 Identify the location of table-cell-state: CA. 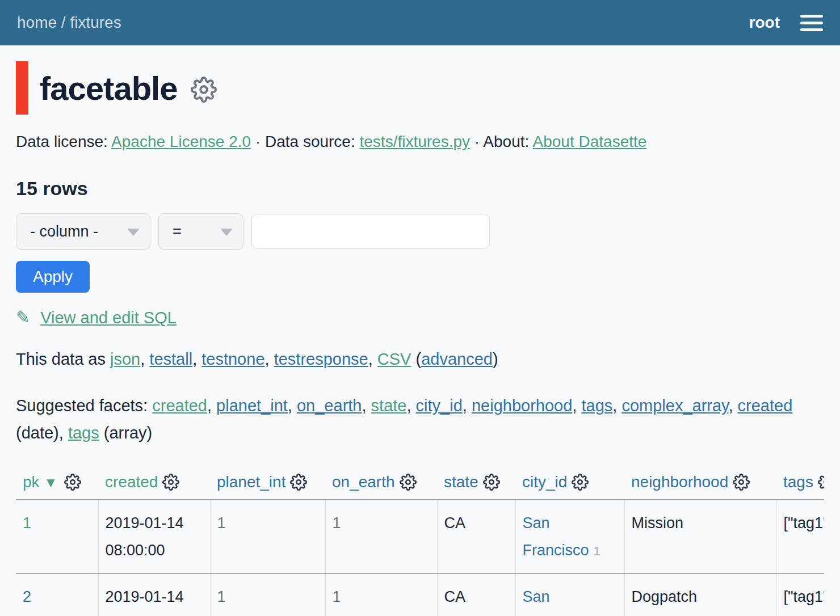
(476, 594).